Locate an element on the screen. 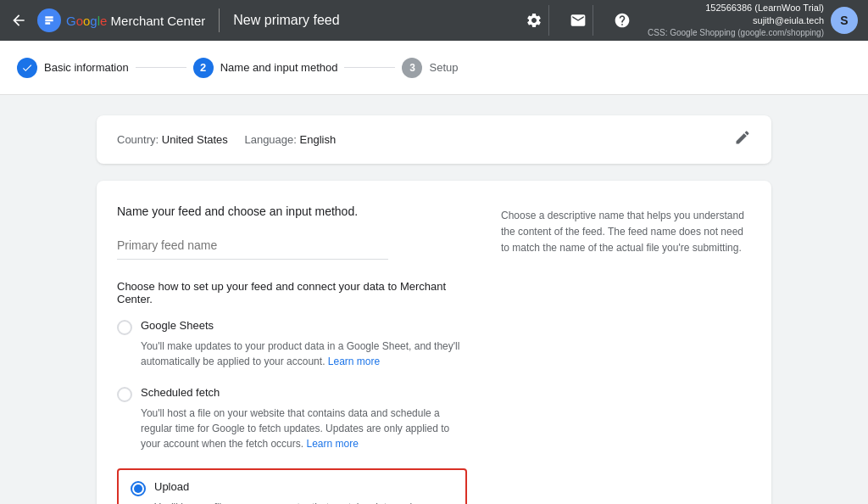 The width and height of the screenshot is (868, 504). scheduled-fetch-radio is located at coordinates (125, 395).